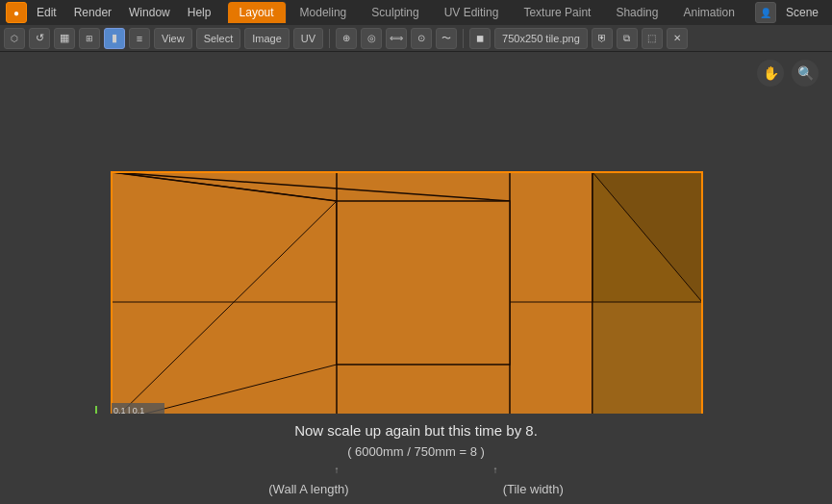 The image size is (832, 504). I want to click on menu-help: Help, so click(200, 13).